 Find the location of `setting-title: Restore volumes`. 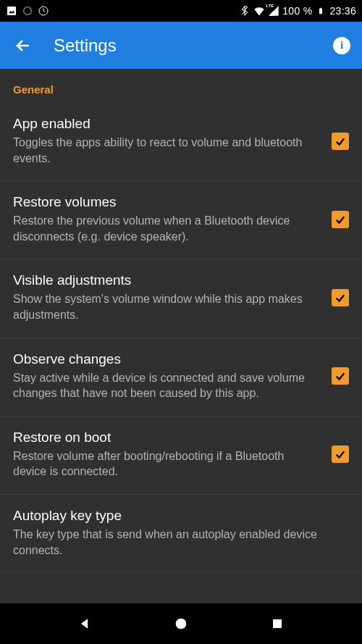

setting-title: Restore volumes is located at coordinates (167, 202).